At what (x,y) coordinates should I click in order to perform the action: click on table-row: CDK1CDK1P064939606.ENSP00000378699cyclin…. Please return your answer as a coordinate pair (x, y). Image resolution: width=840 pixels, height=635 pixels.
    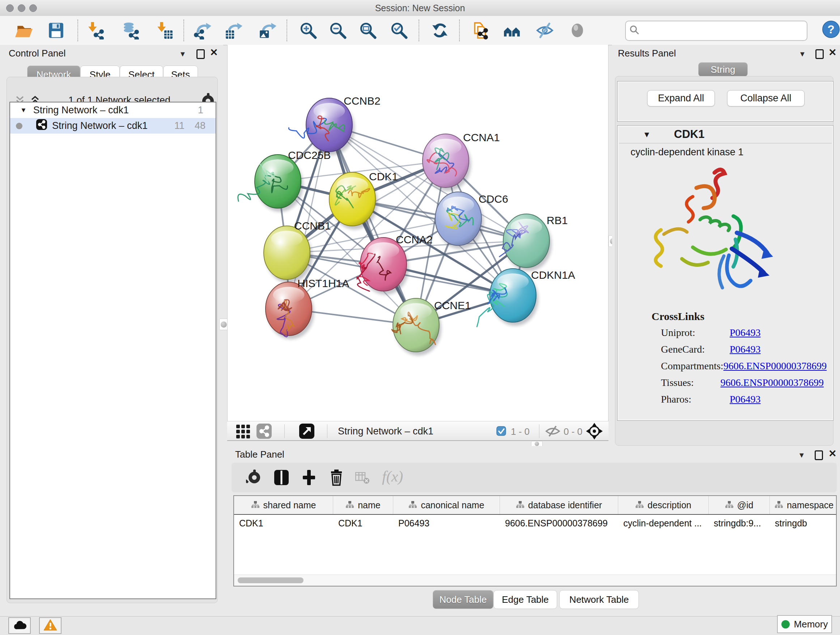
    Looking at the image, I should click on (535, 523).